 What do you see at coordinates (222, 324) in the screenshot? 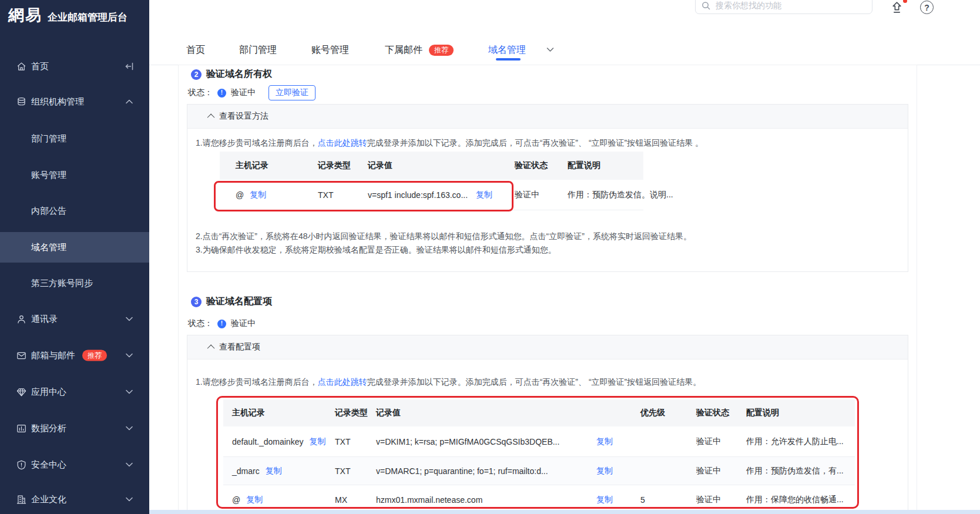
I see `config-status-row: 状态： ! 验证中` at bounding box center [222, 324].